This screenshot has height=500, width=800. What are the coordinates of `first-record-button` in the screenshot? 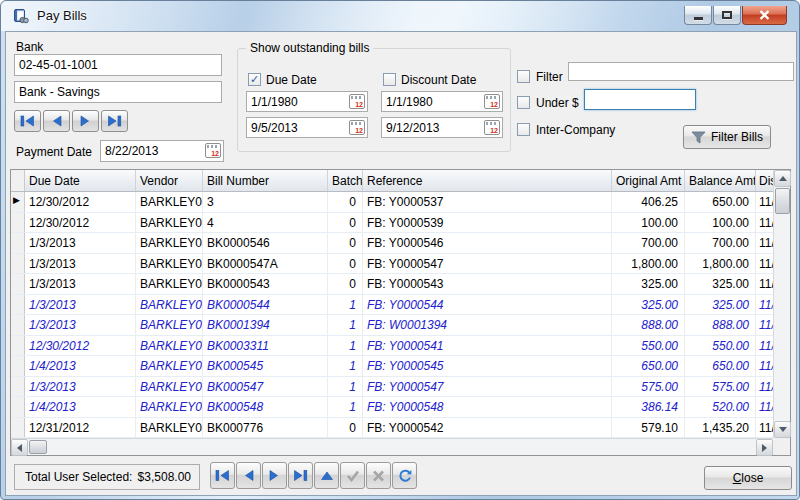 It's located at (28, 121).